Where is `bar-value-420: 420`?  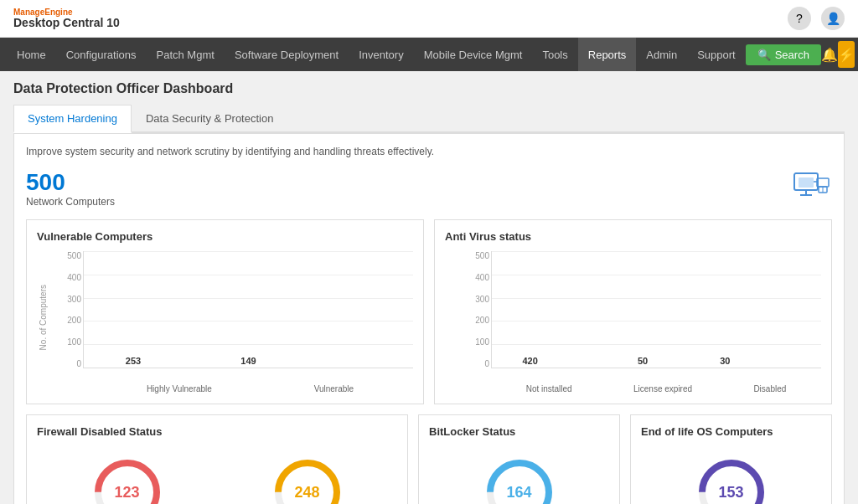 bar-value-420: 420 is located at coordinates (530, 361).